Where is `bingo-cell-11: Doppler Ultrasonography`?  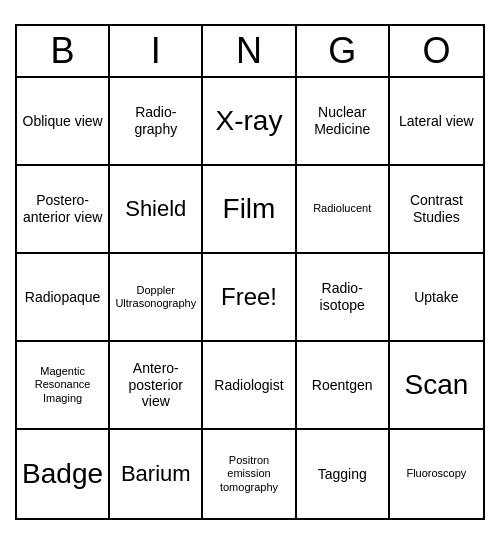
bingo-cell-11: Doppler Ultrasonography is located at coordinates (156, 298).